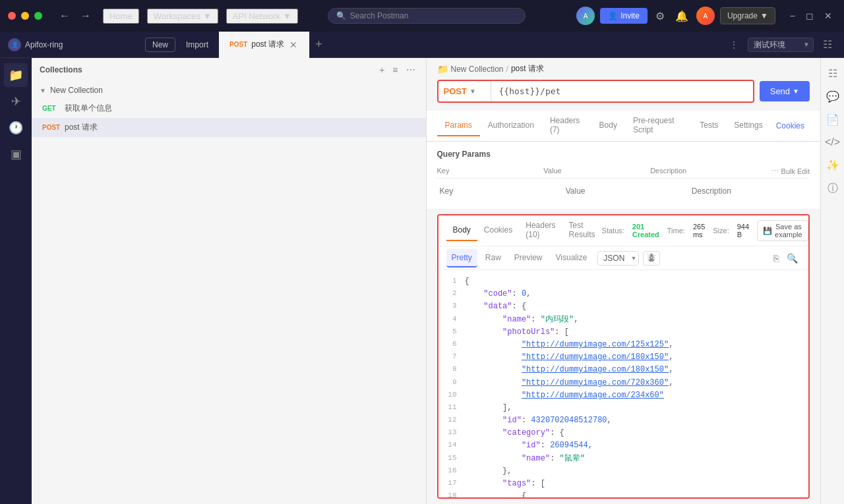 Image resolution: width=844 pixels, height=504 pixels. I want to click on code-line: 15 "name": "鼠辈", so click(624, 459).